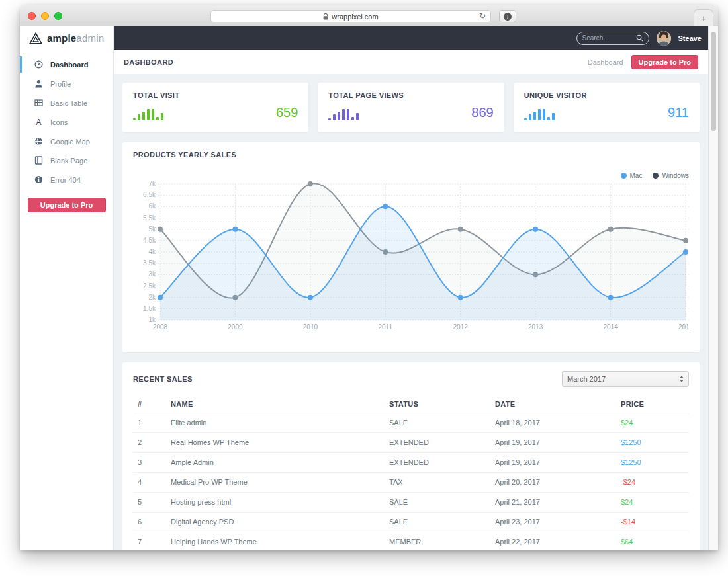 The image size is (728, 576). What do you see at coordinates (482, 16) in the screenshot?
I see `reload-icon: ↻` at bounding box center [482, 16].